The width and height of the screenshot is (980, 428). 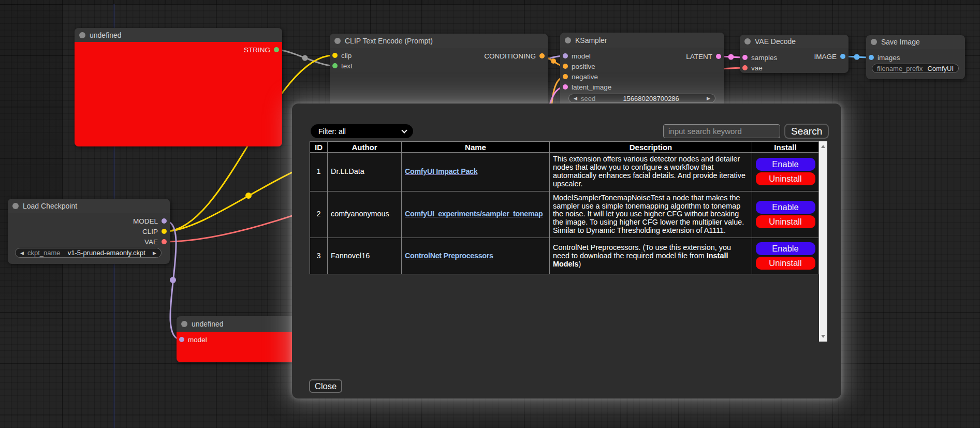 What do you see at coordinates (915, 68) in the screenshot?
I see `filename-prefix-widget: filename_prefix ComfyUI` at bounding box center [915, 68].